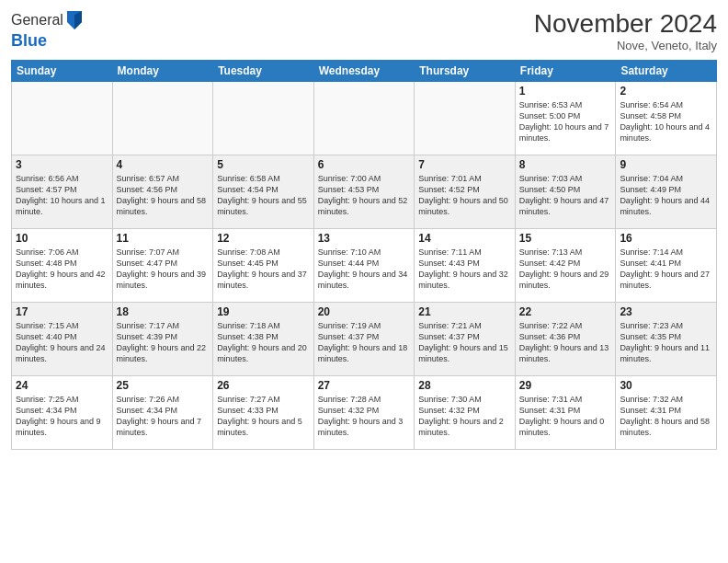 This screenshot has height=563, width=728. What do you see at coordinates (63, 416) in the screenshot?
I see `day-info: Sunrise: 7:25 AM Sunset: 4:34 PM Dayligh…` at bounding box center [63, 416].